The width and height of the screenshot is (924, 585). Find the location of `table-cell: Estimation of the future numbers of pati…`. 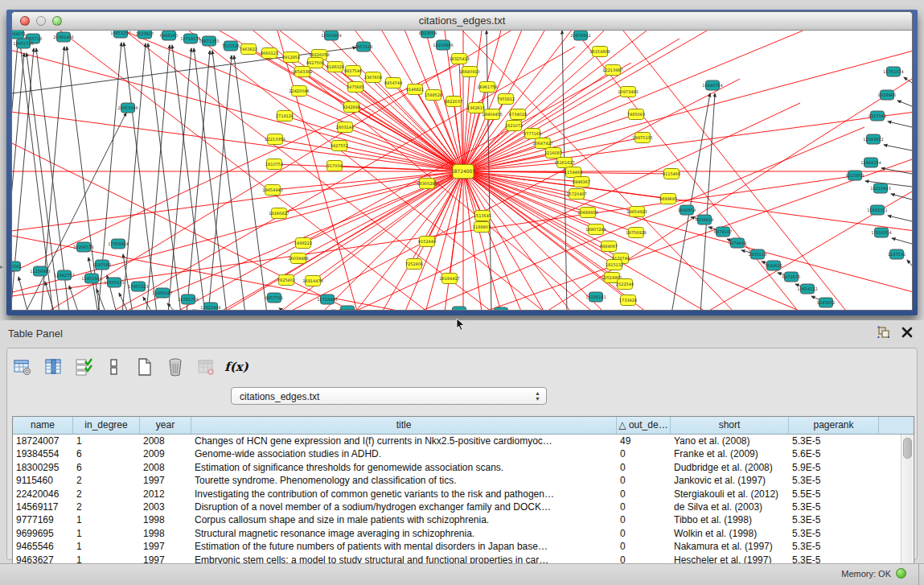

table-cell: Estimation of the future numbers of pati… is located at coordinates (404, 546).